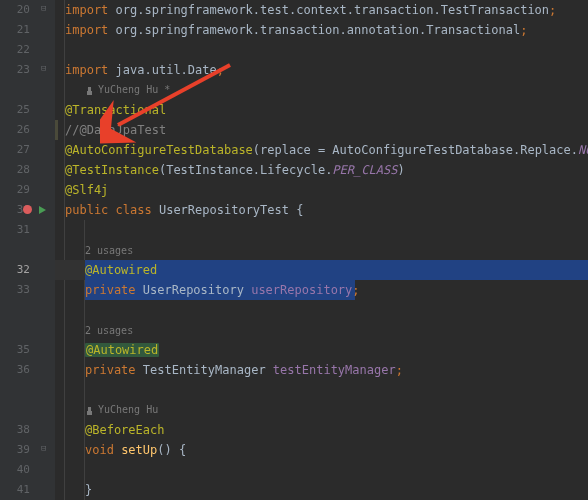 This screenshot has width=588, height=500. What do you see at coordinates (15, 450) in the screenshot?
I see `line-number: 39` at bounding box center [15, 450].